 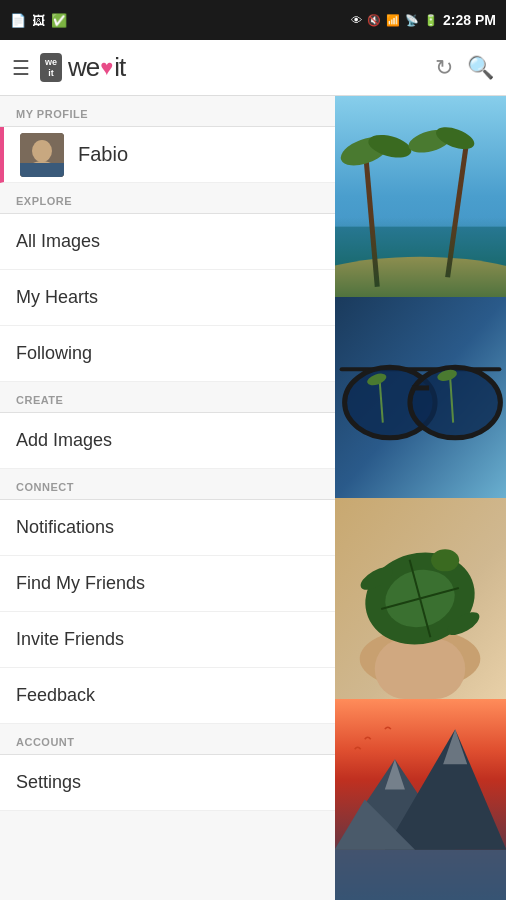 What do you see at coordinates (480, 68) in the screenshot?
I see `search-button: 🔍` at bounding box center [480, 68].